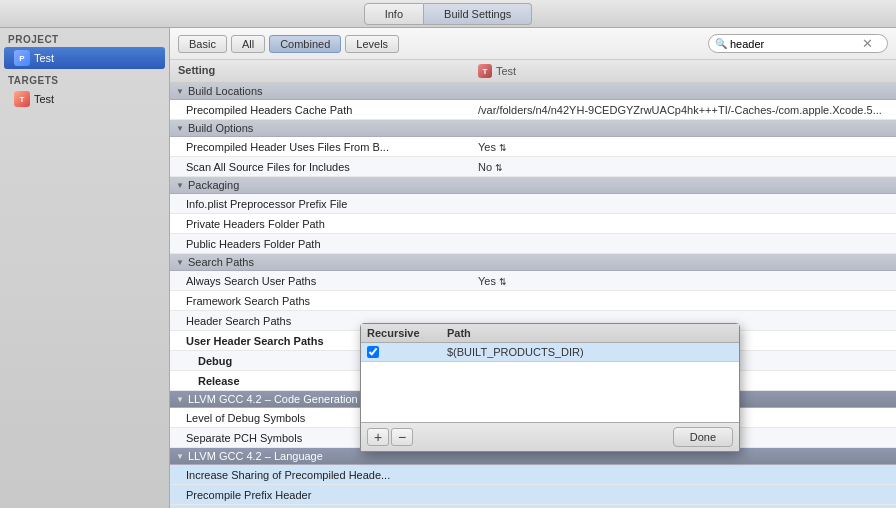 Image resolution: width=896 pixels, height=508 pixels. What do you see at coordinates (394, 14) in the screenshot?
I see `tab-info: Info` at bounding box center [394, 14].